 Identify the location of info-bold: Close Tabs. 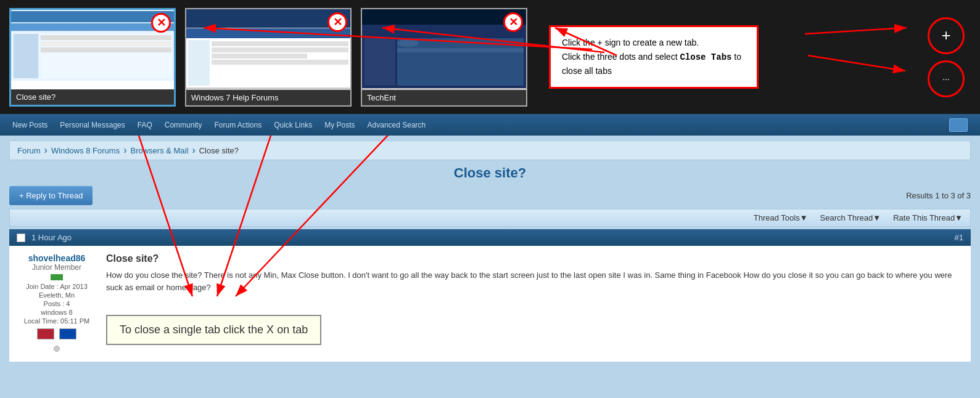
(706, 57).